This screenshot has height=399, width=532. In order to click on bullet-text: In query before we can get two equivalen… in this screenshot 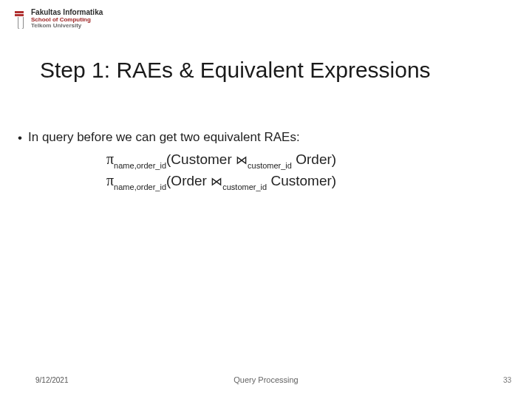, I will do `click(164, 138)`.